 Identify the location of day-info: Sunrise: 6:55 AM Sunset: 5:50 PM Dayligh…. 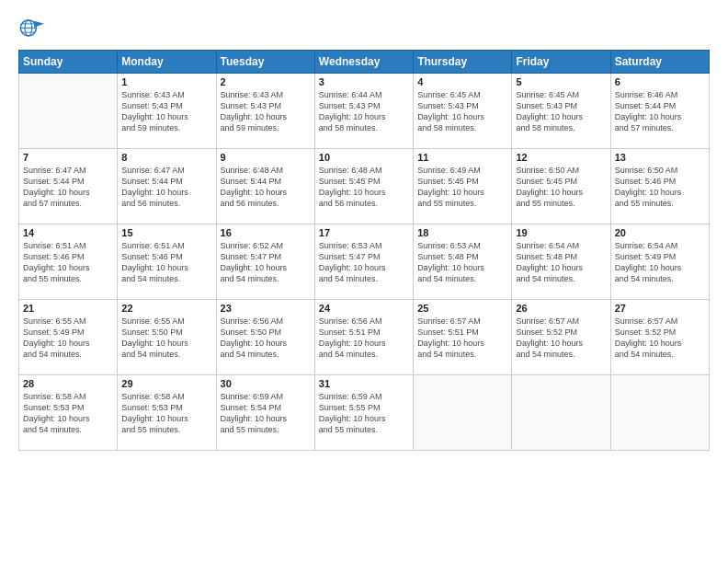
(166, 339).